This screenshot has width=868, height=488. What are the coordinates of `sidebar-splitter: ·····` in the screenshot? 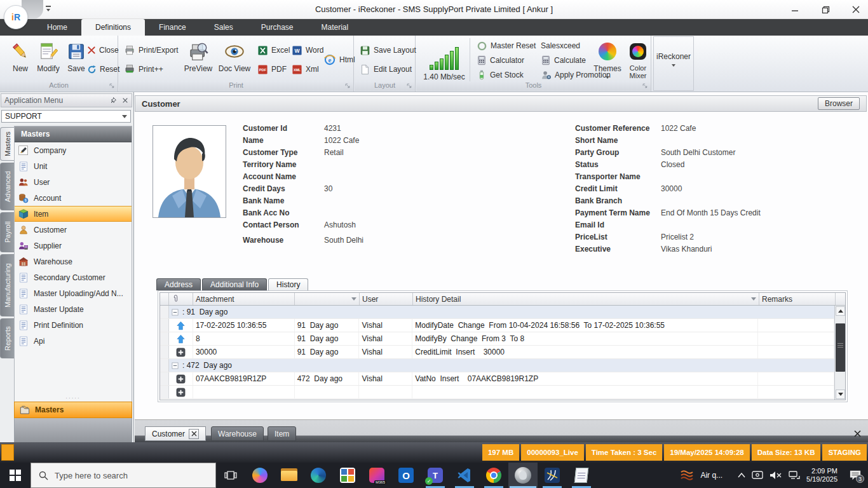 It's located at (73, 399).